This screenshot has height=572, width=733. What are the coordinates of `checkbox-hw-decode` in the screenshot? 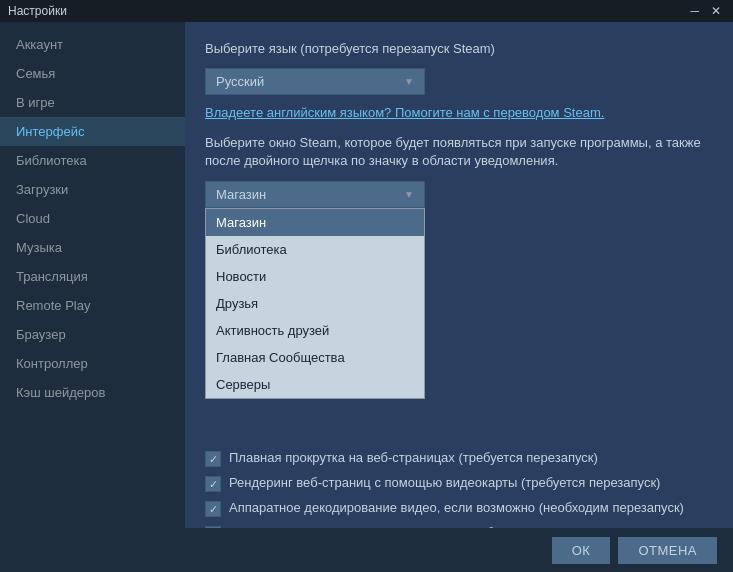 It's located at (213, 509).